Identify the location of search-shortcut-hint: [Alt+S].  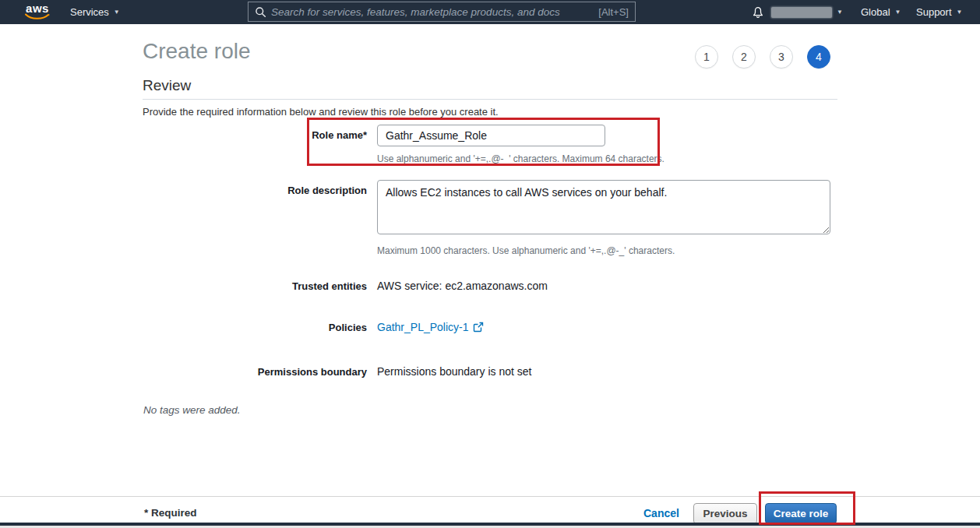
(614, 12).